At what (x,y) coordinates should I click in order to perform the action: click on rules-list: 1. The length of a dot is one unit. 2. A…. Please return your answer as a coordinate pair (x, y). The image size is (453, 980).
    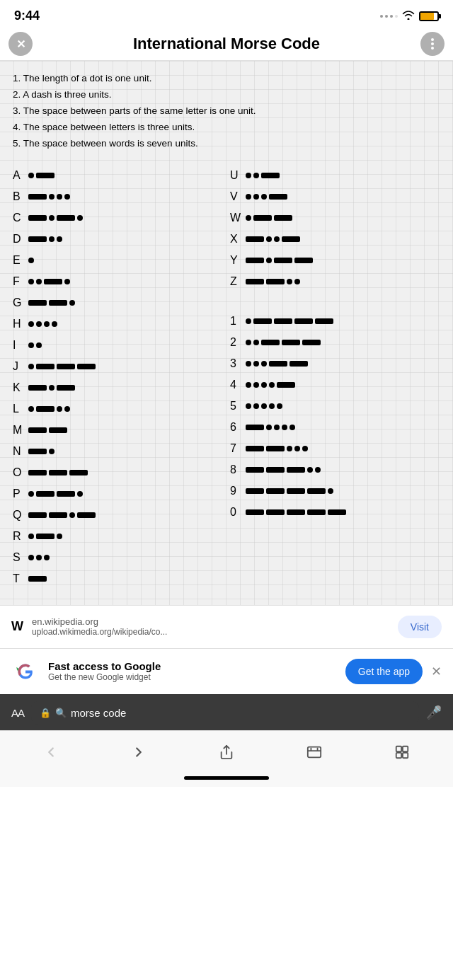
    Looking at the image, I should click on (226, 112).